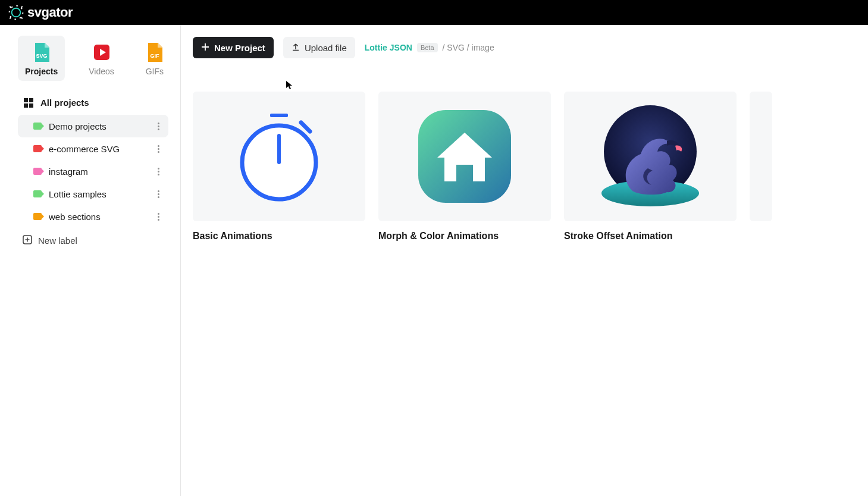  What do you see at coordinates (58, 240) in the screenshot?
I see `new-label-text: New label` at bounding box center [58, 240].